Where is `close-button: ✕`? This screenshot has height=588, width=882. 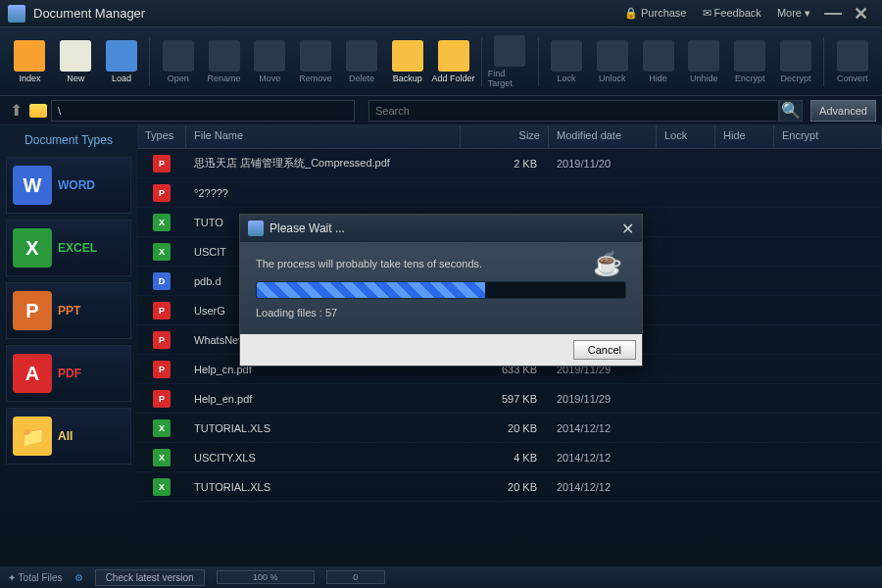
close-button: ✕ is located at coordinates (860, 14).